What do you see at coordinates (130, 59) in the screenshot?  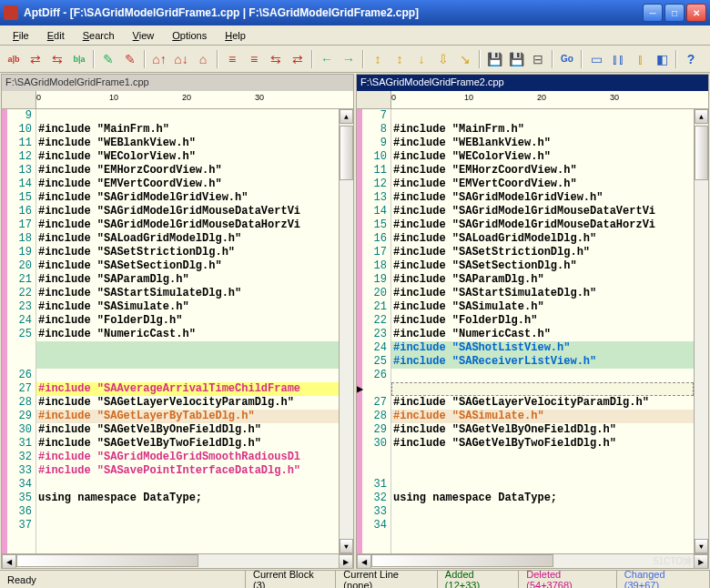 I see `tool-edit-right: ✎` at bounding box center [130, 59].